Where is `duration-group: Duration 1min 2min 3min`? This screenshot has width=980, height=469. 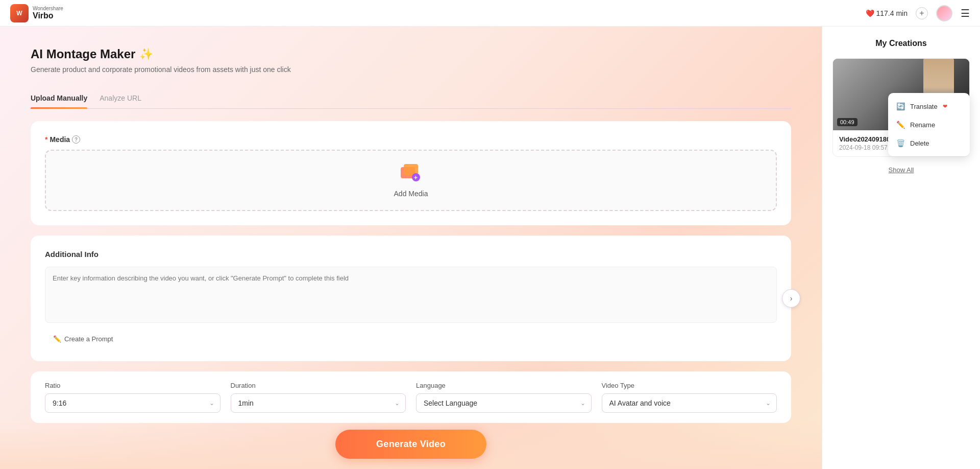 duration-group: Duration 1min 2min 3min is located at coordinates (318, 397).